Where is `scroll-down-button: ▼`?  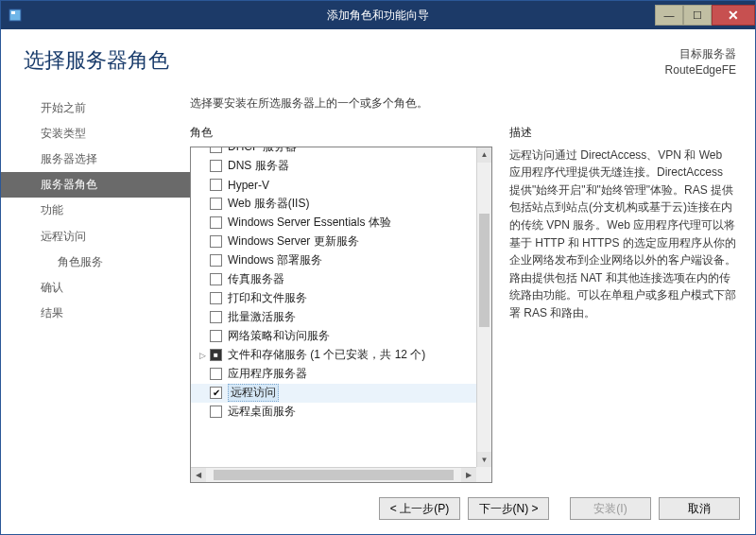 scroll-down-button: ▼ is located at coordinates (484, 459).